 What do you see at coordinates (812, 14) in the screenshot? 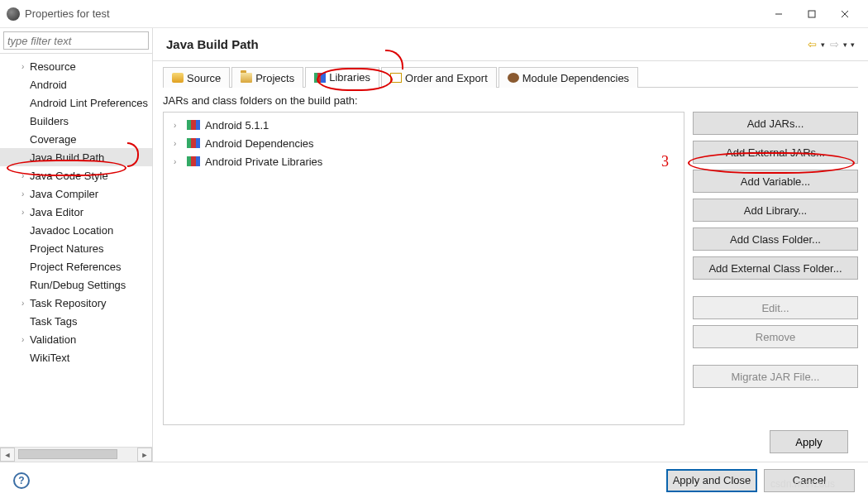
I see `maximize-button` at bounding box center [812, 14].